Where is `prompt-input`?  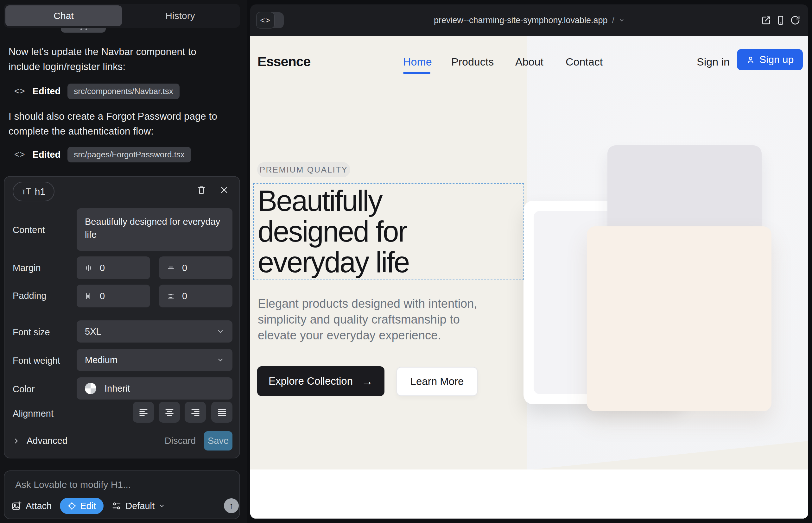
prompt-input is located at coordinates (110, 485).